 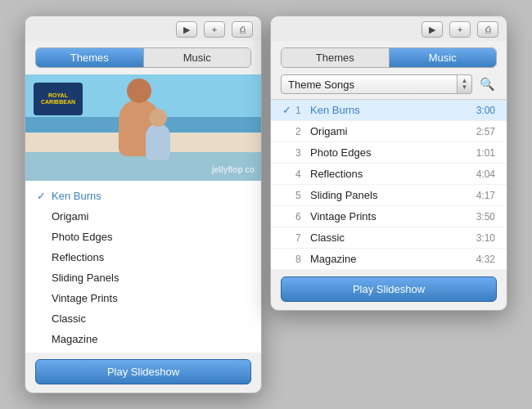 I want to click on theme-item-label: Classic, so click(x=151, y=319).